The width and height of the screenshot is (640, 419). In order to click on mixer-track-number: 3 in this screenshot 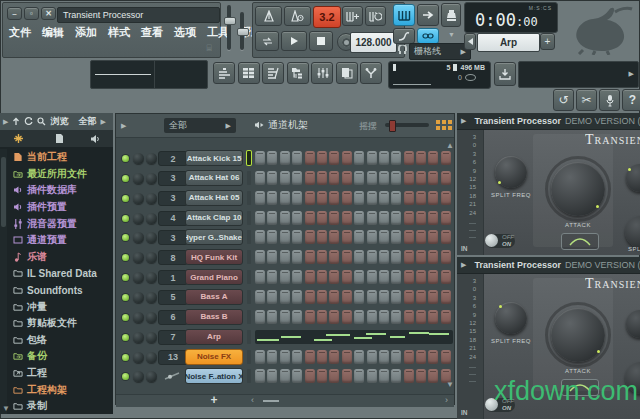, I will do `click(173, 198)`.